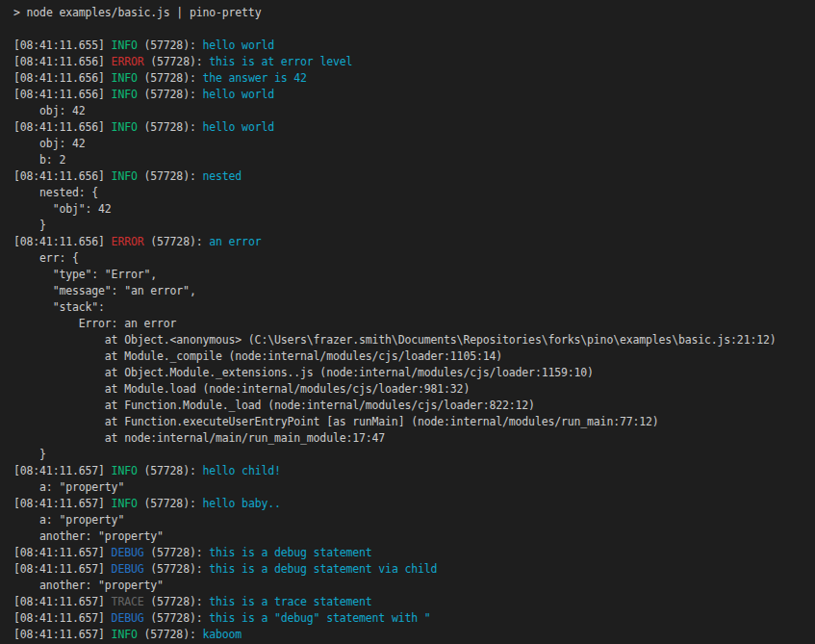 This screenshot has width=815, height=644. Describe the element at coordinates (63, 45) in the screenshot. I see `log-timestamp: [08:41:11.655]` at that location.